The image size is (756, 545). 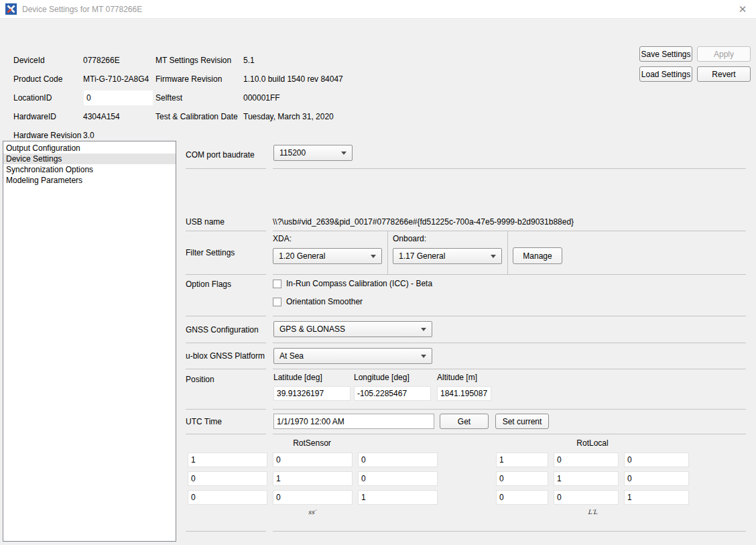 What do you see at coordinates (294, 117) in the screenshot?
I see `test-calibration-date-value: Tuesday, March 31, 2020` at bounding box center [294, 117].